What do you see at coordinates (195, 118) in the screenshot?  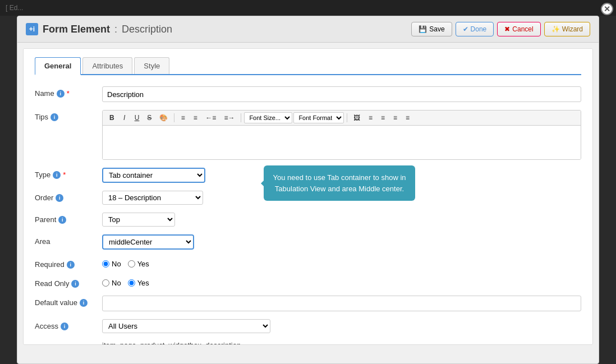 I see `unordered-list-button: ≡` at bounding box center [195, 118].